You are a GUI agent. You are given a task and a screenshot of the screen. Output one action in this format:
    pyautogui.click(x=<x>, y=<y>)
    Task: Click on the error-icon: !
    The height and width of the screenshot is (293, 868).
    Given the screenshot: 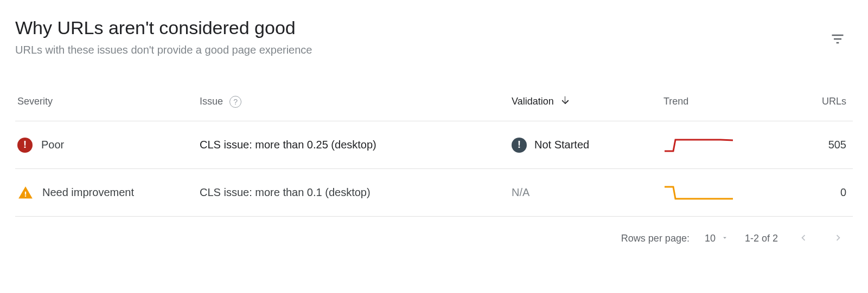 What is the action you would take?
    pyautogui.click(x=25, y=145)
    